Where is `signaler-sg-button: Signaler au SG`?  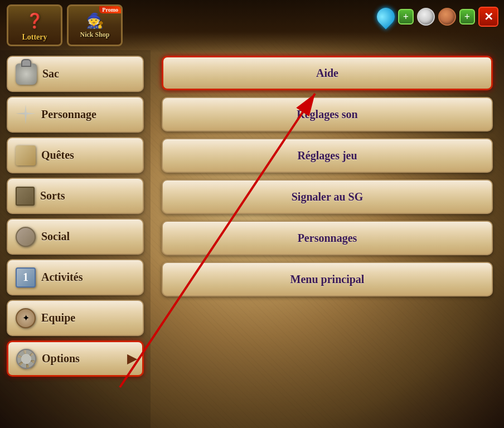
signaler-sg-button: Signaler au SG is located at coordinates (327, 197).